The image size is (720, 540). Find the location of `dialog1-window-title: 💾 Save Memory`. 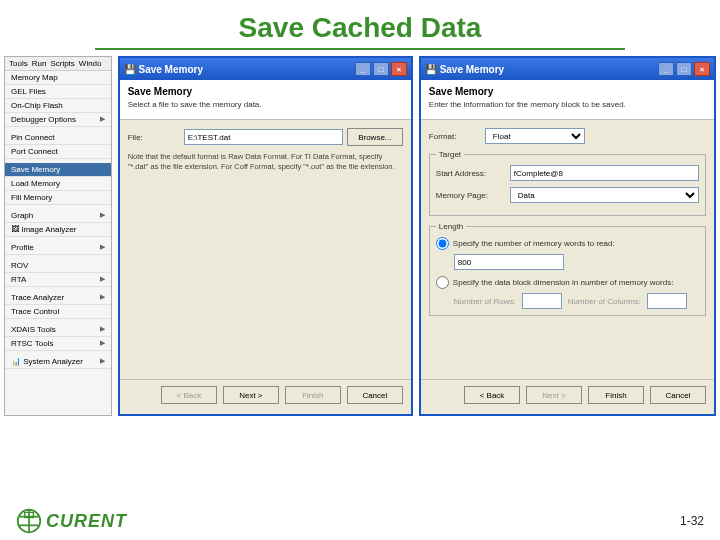

dialog1-window-title: 💾 Save Memory is located at coordinates (164, 70).